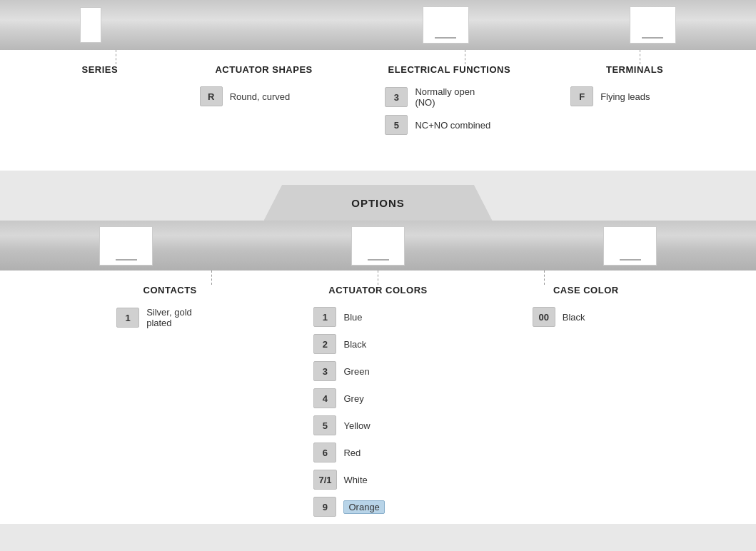 Image resolution: width=756 pixels, height=551 pixels. What do you see at coordinates (378, 156) in the screenshot?
I see `spacer-top` at bounding box center [378, 156].